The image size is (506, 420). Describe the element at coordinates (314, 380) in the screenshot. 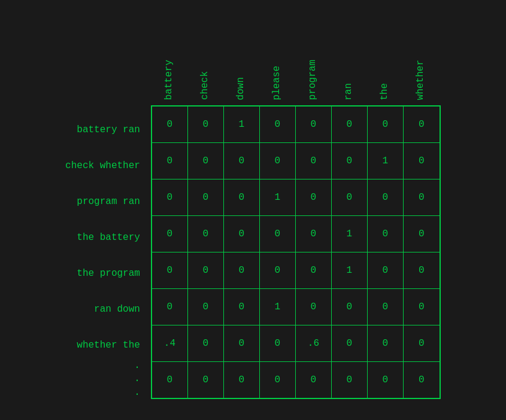

I see `cell-7-4: 0` at that location.